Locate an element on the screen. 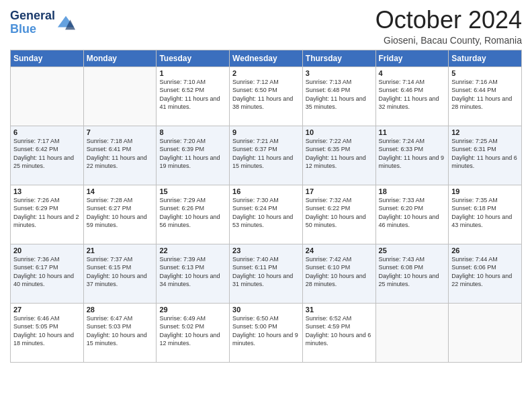  logo-general: General is located at coordinates (32, 15).